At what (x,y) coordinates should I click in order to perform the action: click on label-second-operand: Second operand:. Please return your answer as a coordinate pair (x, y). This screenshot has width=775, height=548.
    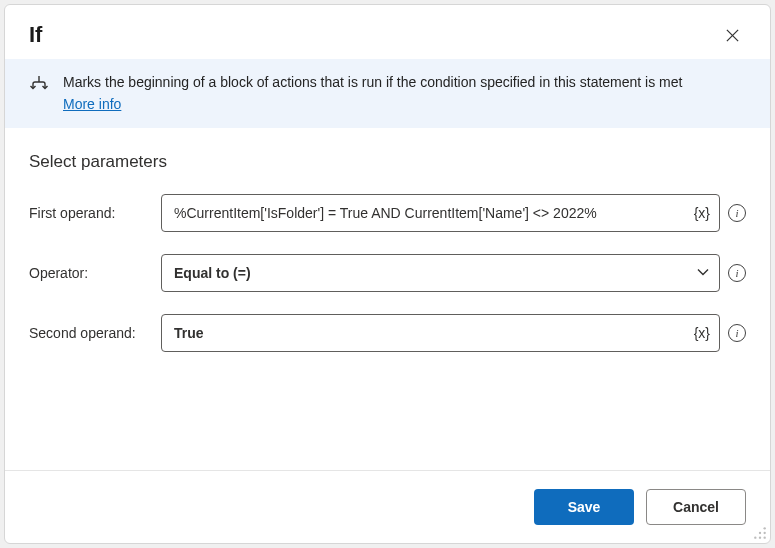
    Looking at the image, I should click on (91, 333).